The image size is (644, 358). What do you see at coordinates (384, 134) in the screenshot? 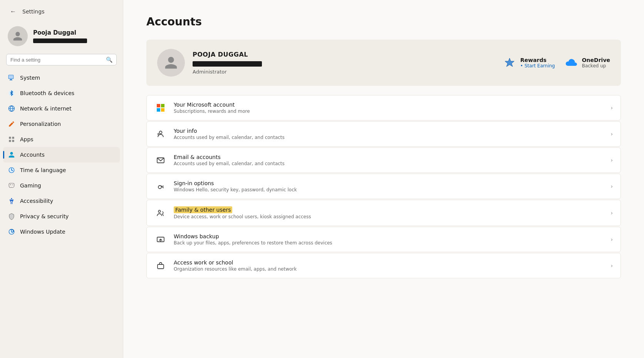
I see `settings-item-your-info: Your info Accounts used by email, calend…` at bounding box center [384, 134].